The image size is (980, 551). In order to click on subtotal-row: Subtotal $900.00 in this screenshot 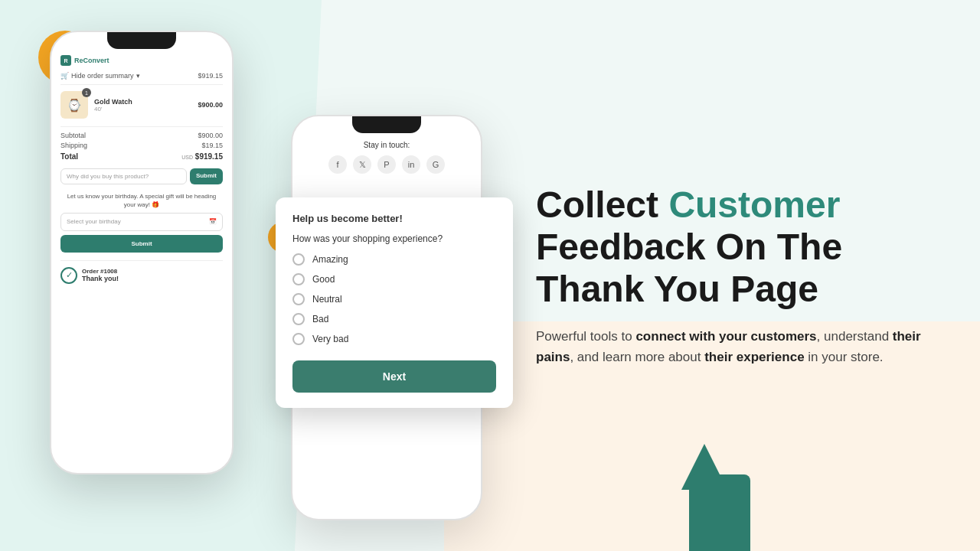, I will do `click(142, 135)`.